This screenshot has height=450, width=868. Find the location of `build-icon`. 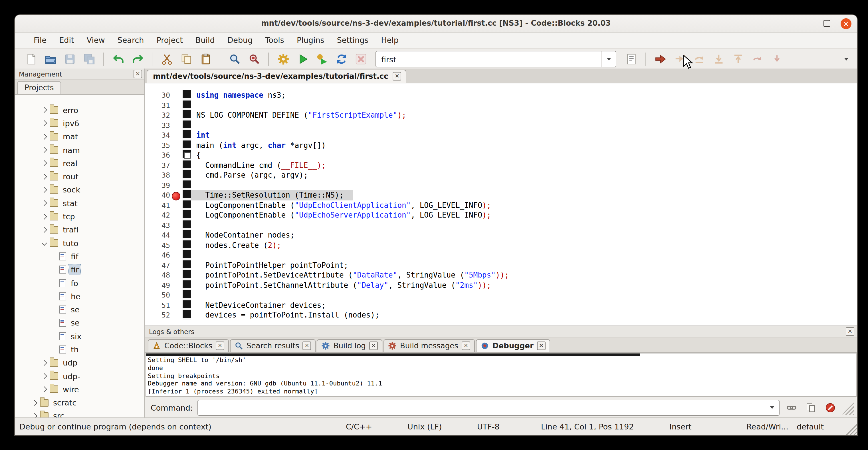

build-icon is located at coordinates (283, 59).